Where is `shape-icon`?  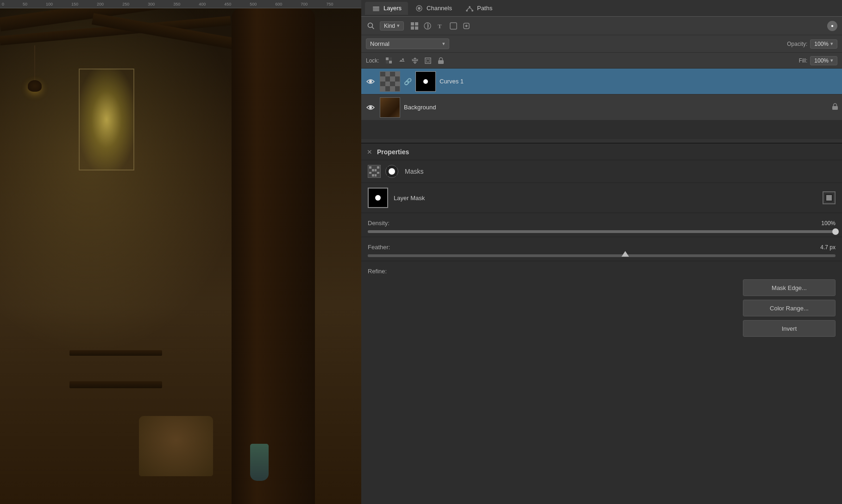
shape-icon is located at coordinates (453, 26).